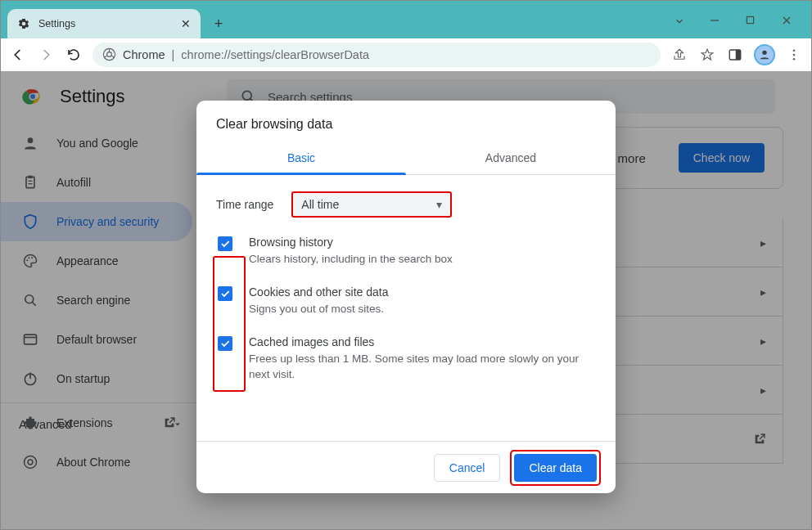 This screenshot has height=530, width=812. What do you see at coordinates (18, 55) in the screenshot?
I see `back-button` at bounding box center [18, 55].